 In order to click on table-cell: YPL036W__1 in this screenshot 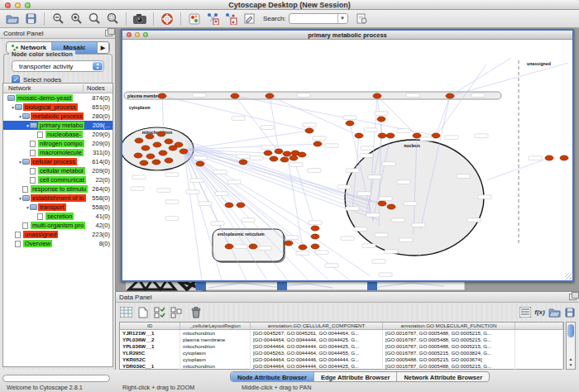, I will do `click(151, 347)`.